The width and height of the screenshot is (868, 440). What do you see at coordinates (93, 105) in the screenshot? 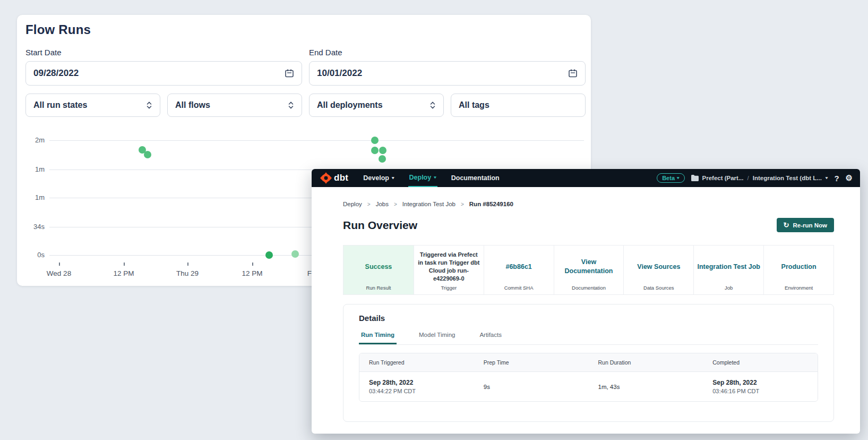
I see `run-states-select: All run states` at bounding box center [93, 105].